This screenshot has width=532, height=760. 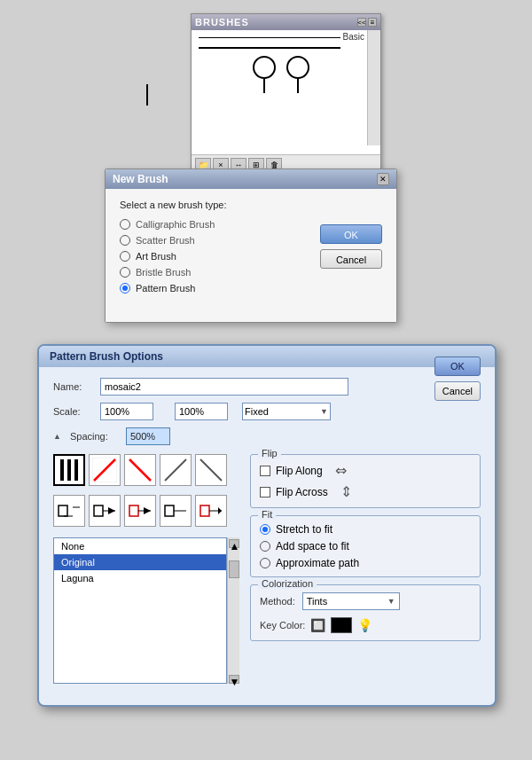 What do you see at coordinates (280, 74) in the screenshot?
I see `brushes-icons` at bounding box center [280, 74].